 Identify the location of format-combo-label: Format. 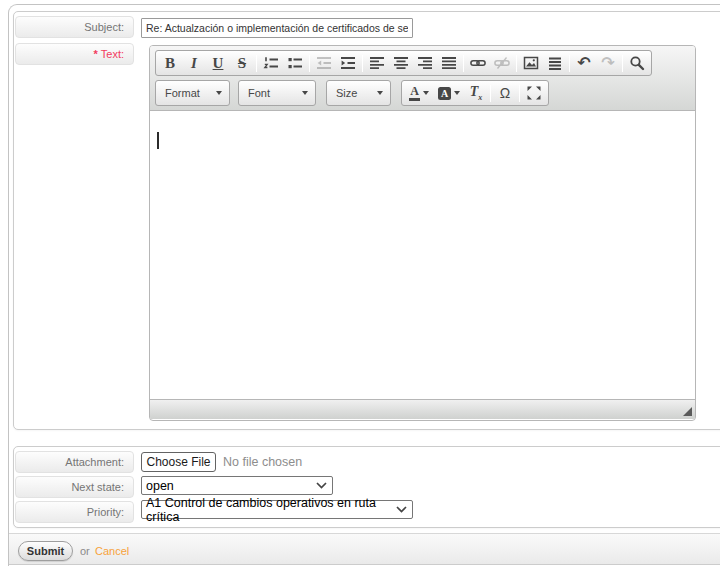
(182, 93).